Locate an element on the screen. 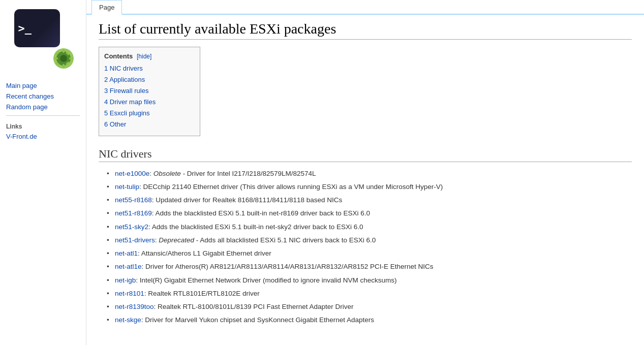  contents-link-1: 1 NIC drivers is located at coordinates (124, 68).